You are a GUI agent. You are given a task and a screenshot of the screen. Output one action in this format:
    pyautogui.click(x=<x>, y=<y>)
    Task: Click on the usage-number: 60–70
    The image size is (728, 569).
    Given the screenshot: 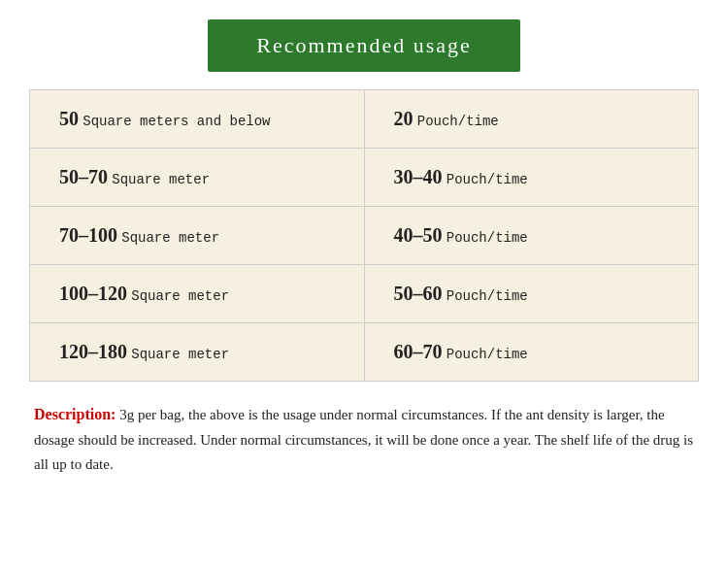 What is the action you would take?
    pyautogui.click(x=418, y=351)
    